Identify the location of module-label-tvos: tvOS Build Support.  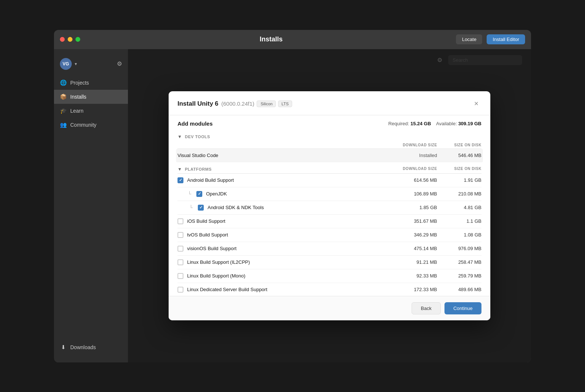
(208, 235).